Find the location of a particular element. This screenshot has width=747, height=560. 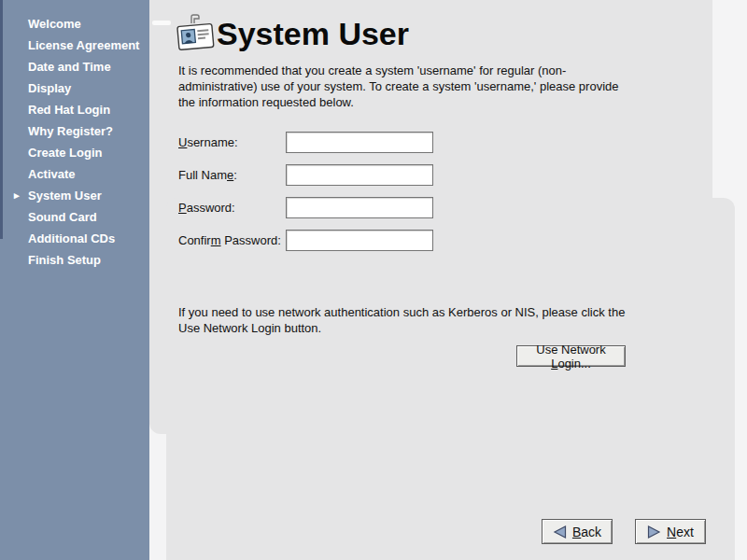

sidebar-item-label: Why Register? is located at coordinates (71, 131).